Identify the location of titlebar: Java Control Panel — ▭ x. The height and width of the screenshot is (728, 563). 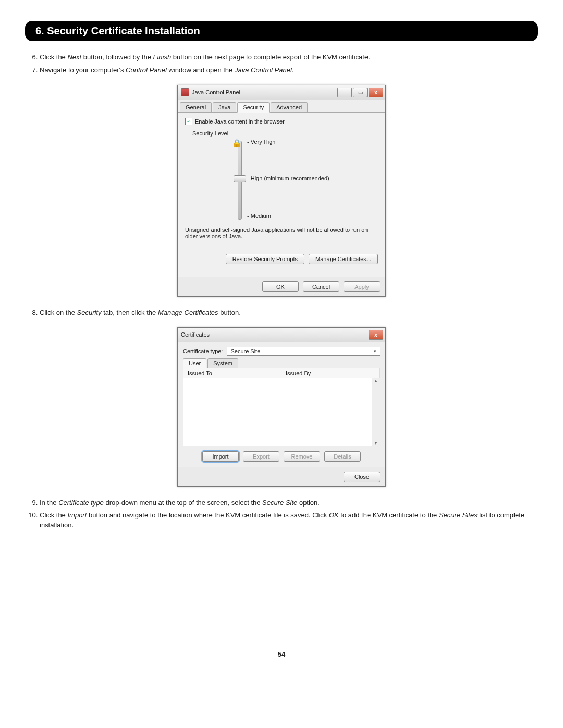
(282, 93).